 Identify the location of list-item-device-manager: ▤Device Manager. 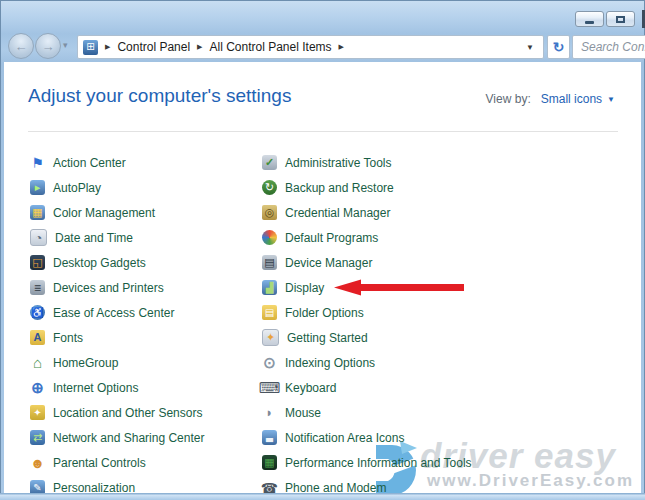
(450, 262).